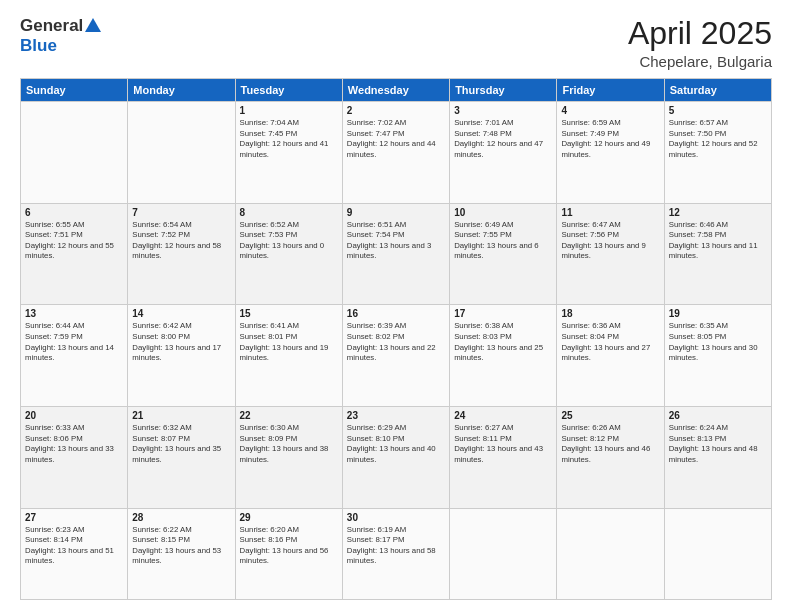 This screenshot has height=612, width=792. I want to click on day-number: 30, so click(396, 518).